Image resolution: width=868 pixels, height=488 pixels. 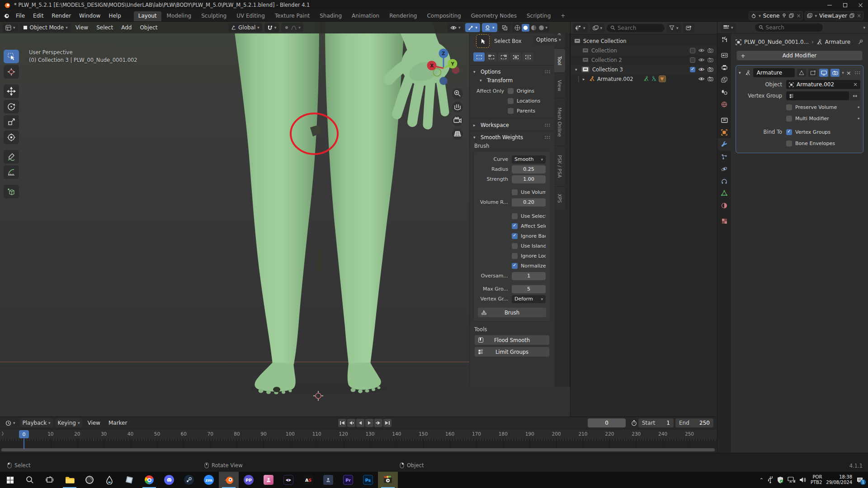 What do you see at coordinates (11, 137) in the screenshot?
I see `tool-transform` at bounding box center [11, 137].